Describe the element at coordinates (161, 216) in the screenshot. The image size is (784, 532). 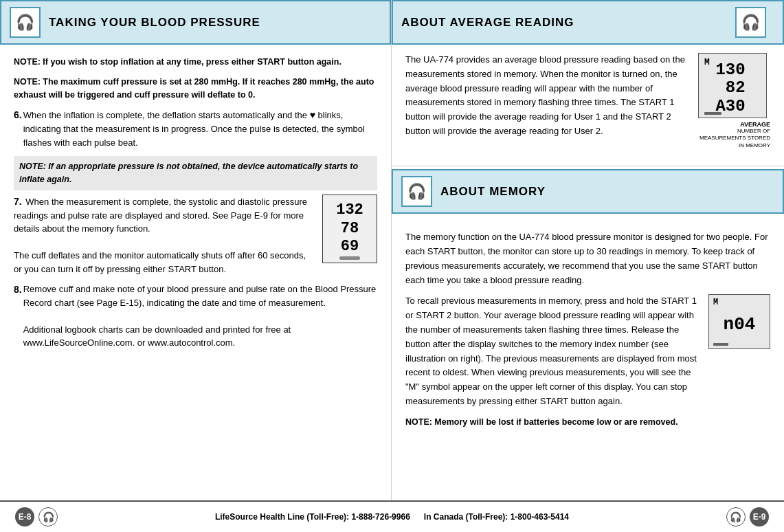
I see `step7-line1: When the measurement is complete, the sy…` at that location.